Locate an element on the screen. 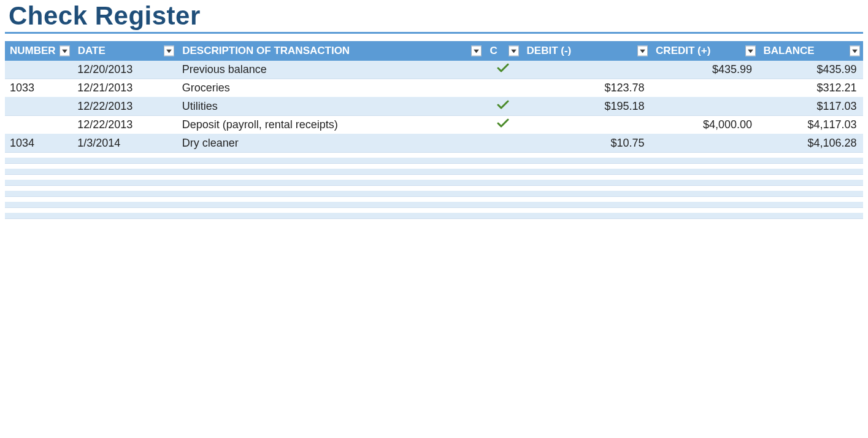 The height and width of the screenshot is (438, 868). filter-description-button is located at coordinates (476, 52).